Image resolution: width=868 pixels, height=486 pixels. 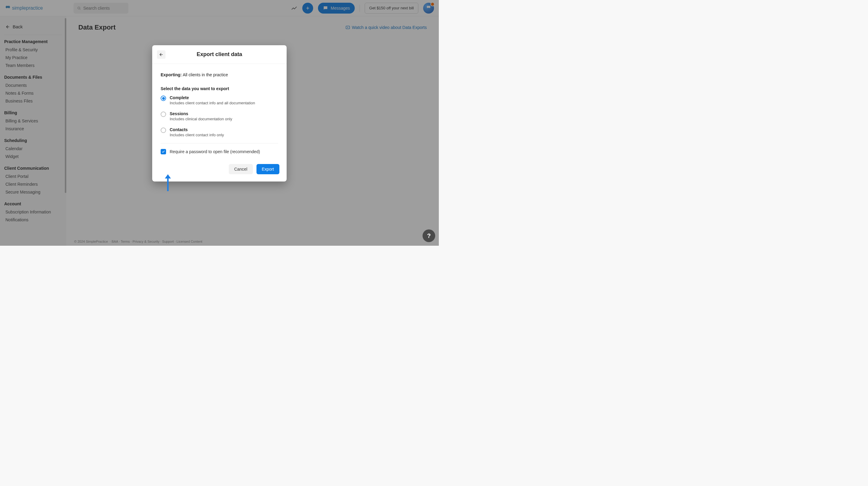 I want to click on export-option: CompleteIncludes client contact info and…, so click(x=220, y=100).